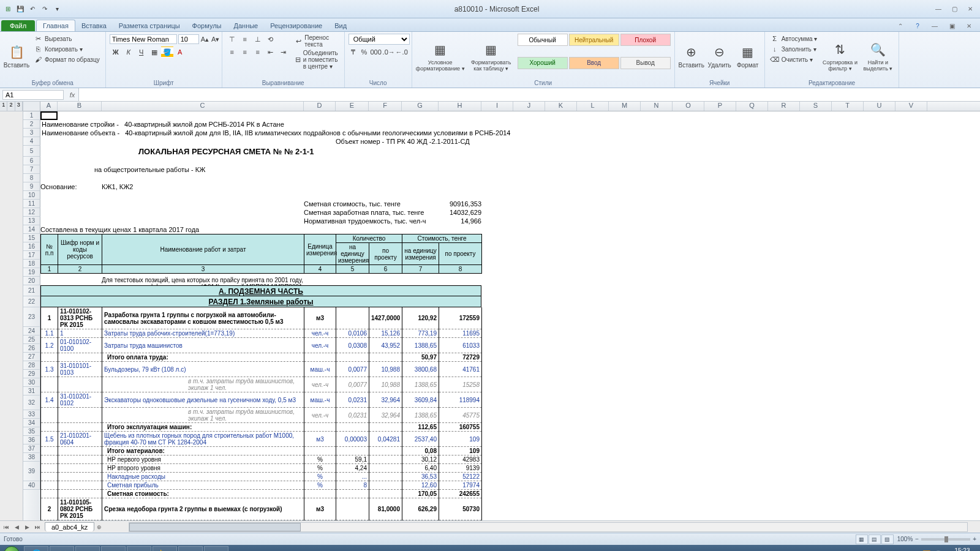 Image resolution: width=980 pixels, height=551 pixels. Describe the element at coordinates (529, 94) in the screenshot. I see `formula-input` at that location.